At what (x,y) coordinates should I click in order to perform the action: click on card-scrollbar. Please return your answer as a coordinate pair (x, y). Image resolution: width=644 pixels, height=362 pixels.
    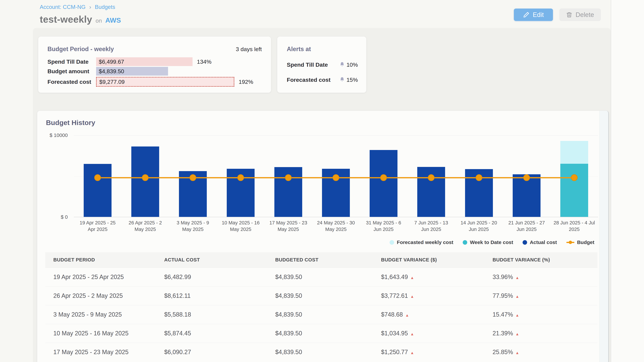
    Looking at the image, I should click on (604, 236).